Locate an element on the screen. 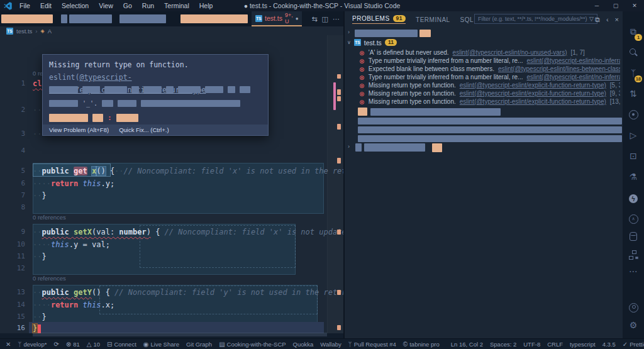 This screenshot has height=349, width=644. view-problem-link: View Problem (Alt+F8) is located at coordinates (79, 130).